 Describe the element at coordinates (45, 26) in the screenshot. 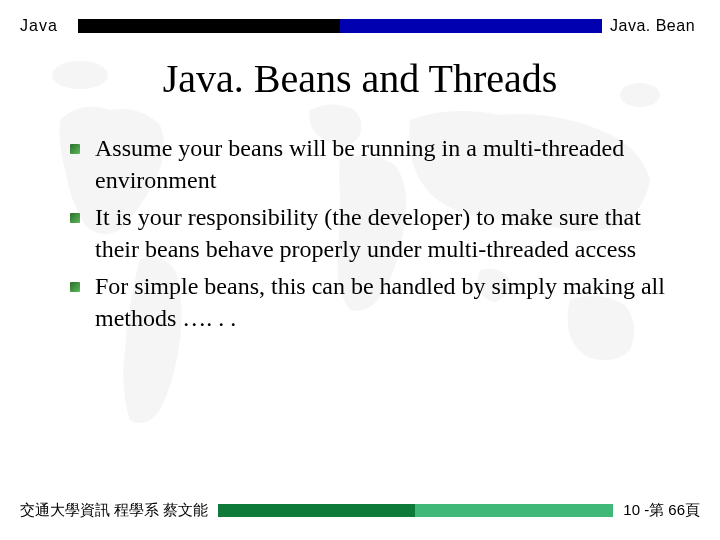

I see `header-left-label: Java` at that location.